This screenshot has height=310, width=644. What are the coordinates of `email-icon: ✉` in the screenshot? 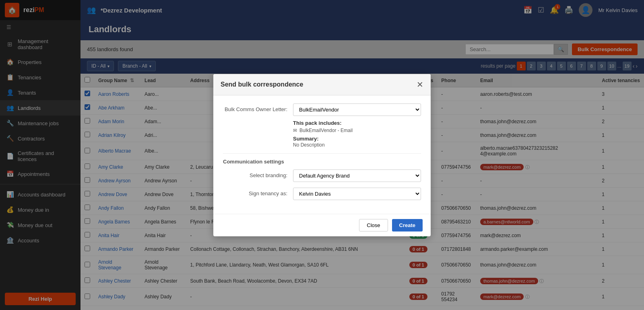 It's located at (295, 130).